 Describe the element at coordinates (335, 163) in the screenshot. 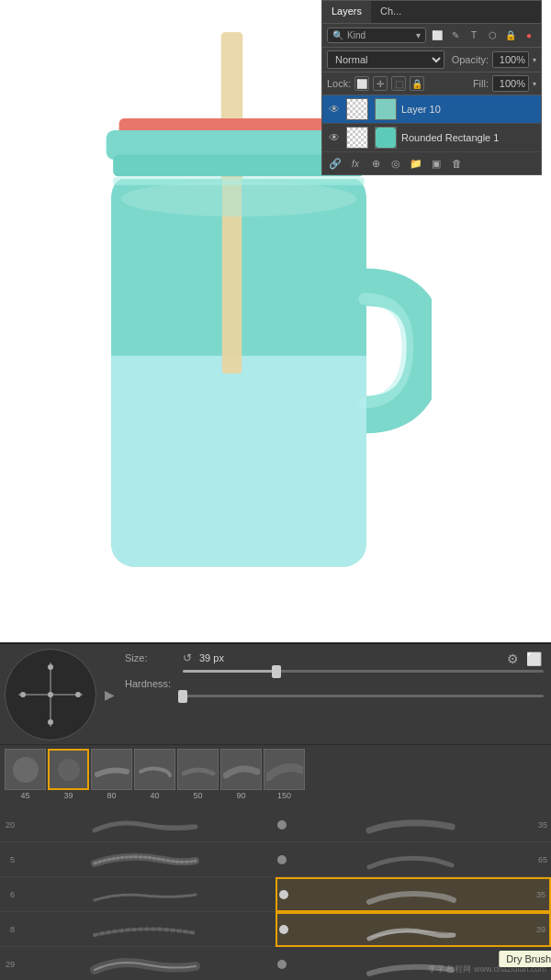

I see `link-layers-icon: 🔗` at that location.